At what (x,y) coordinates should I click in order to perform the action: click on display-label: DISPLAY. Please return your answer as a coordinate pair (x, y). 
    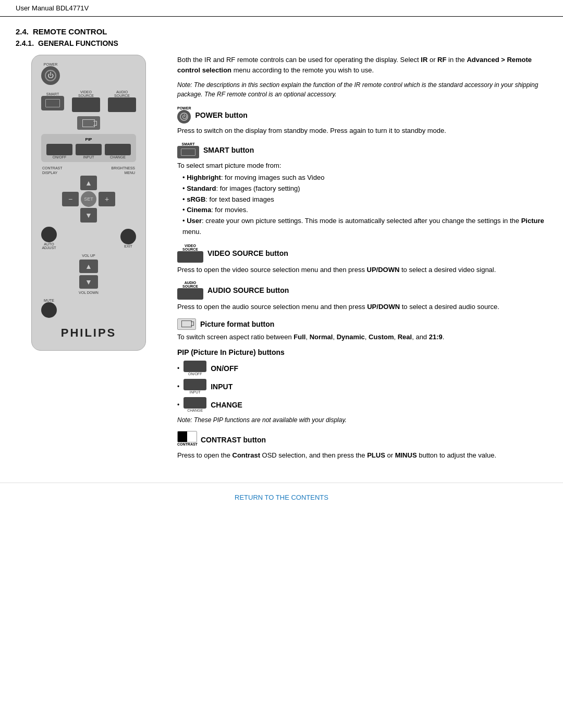
    Looking at the image, I should click on (50, 173).